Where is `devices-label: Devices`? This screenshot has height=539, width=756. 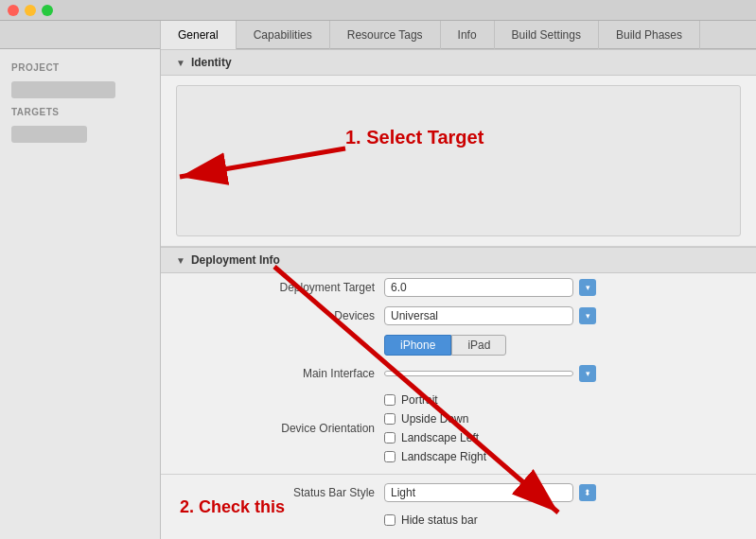
devices-label: Devices is located at coordinates (280, 316).